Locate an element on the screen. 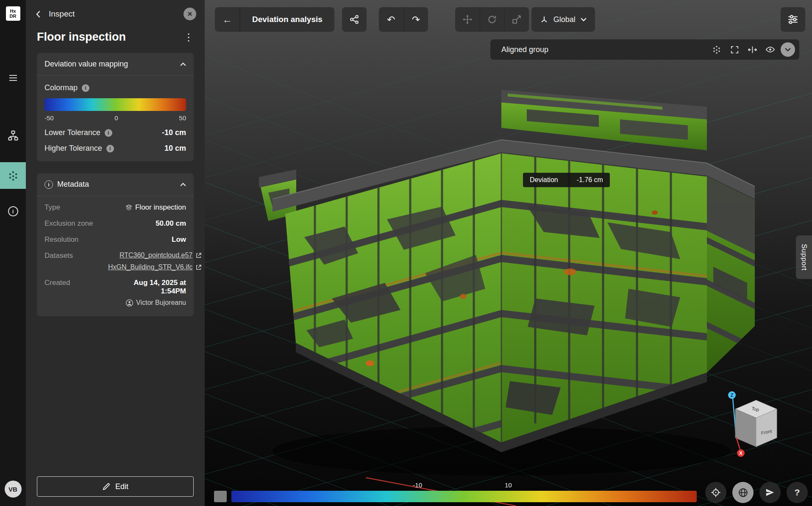 The image size is (812, 506). paper-plane-icon is located at coordinates (770, 492).